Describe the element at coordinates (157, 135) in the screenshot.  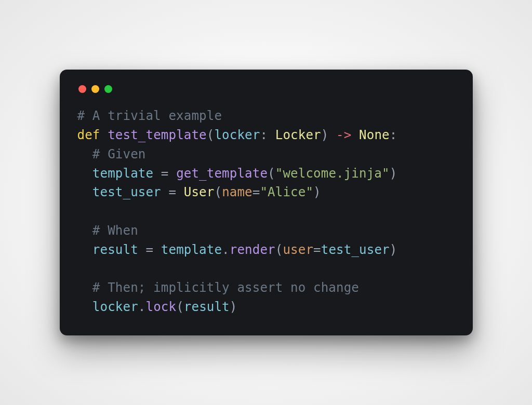
I see `code-token: test_template` at that location.